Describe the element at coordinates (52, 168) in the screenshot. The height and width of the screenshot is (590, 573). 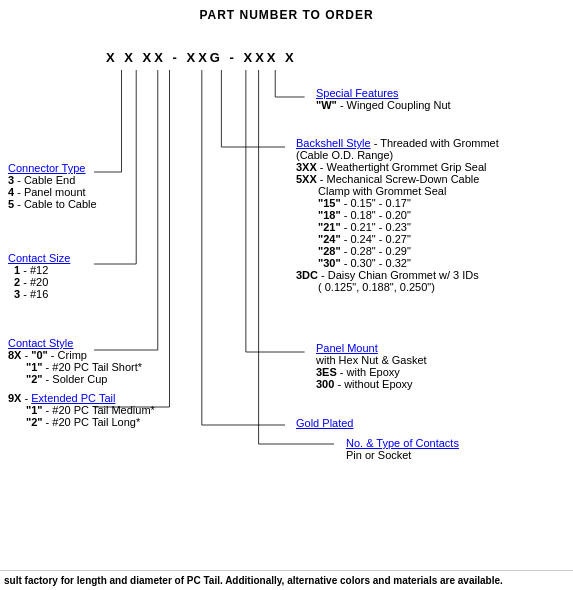
I see `connector-type-heading: Connector Type` at that location.